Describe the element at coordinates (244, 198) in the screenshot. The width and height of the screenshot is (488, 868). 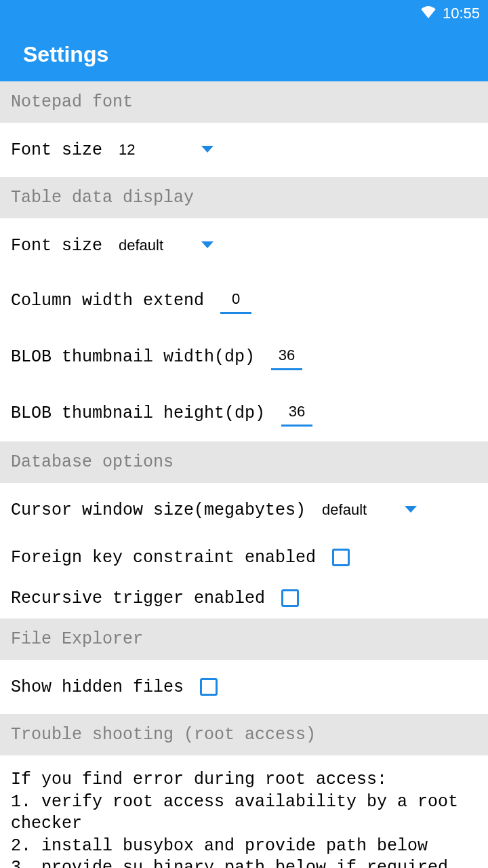
I see `section-table-data: Table data display` at that location.